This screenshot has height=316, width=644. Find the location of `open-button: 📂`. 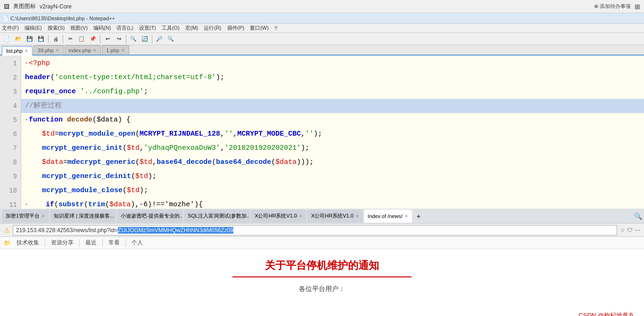

open-button: 📂 is located at coordinates (18, 39).